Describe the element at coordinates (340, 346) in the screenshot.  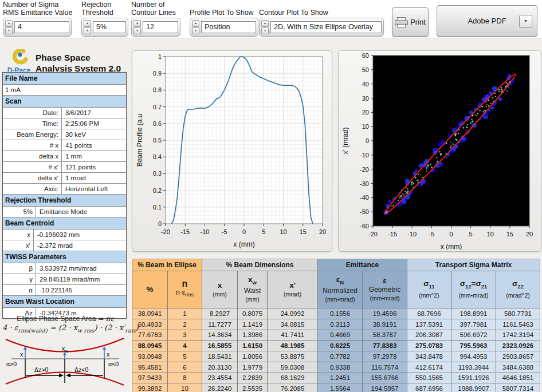
I see `table-cell: 0.6225` at that location.